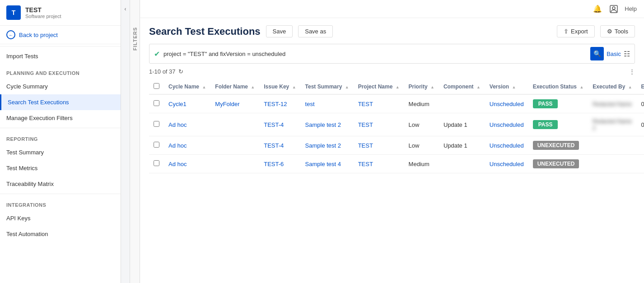 This screenshot has height=283, width=644. I want to click on folder-name-link: MyFolder, so click(227, 104).